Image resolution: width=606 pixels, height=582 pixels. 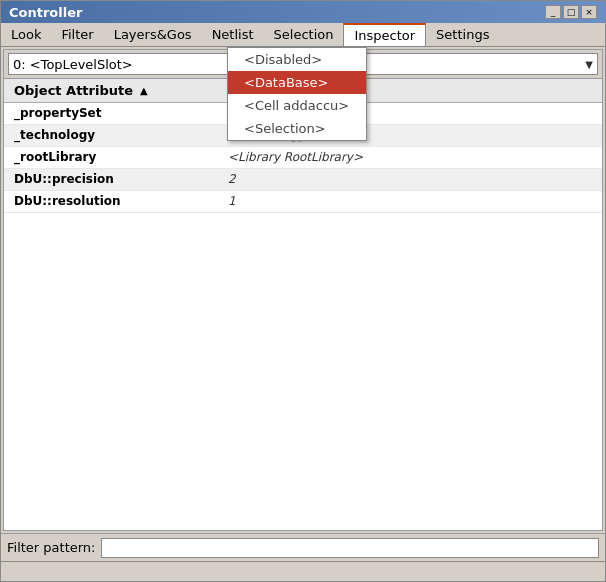 What do you see at coordinates (303, 158) in the screenshot?
I see `table-row: _rootLibrary <Library RootLibrary>` at bounding box center [303, 158].